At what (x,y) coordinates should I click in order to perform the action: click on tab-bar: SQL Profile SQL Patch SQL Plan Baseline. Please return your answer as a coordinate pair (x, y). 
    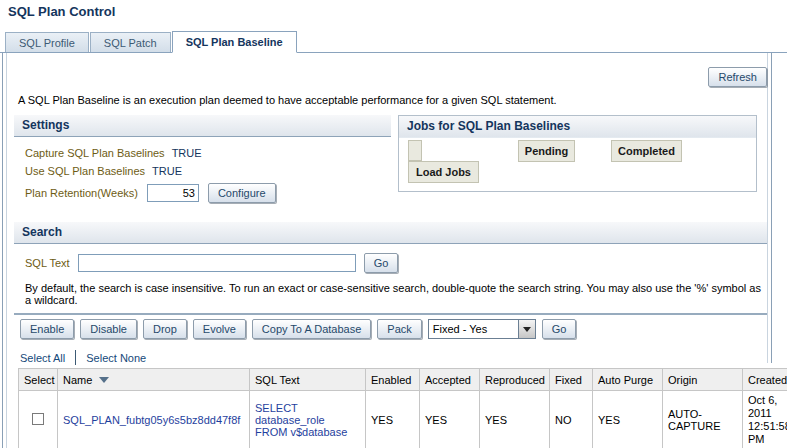
    Looking at the image, I should click on (394, 41).